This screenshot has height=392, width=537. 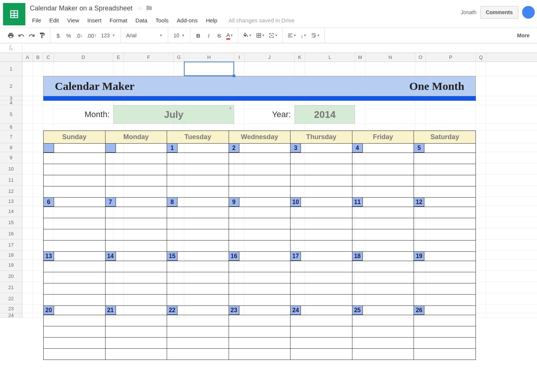 What do you see at coordinates (234, 256) in the screenshot?
I see `date-chip: 16` at bounding box center [234, 256].